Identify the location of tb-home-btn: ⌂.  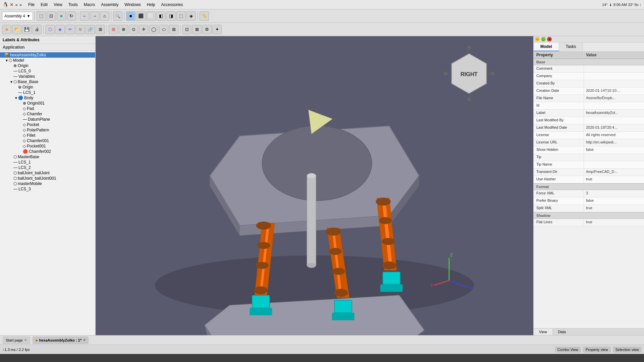
(105, 16).